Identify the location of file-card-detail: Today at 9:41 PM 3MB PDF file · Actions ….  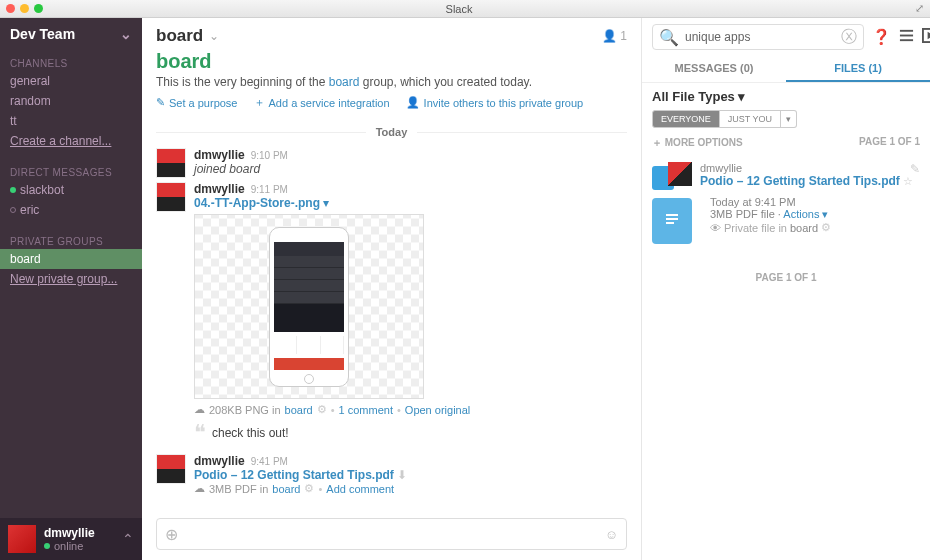
(786, 224).